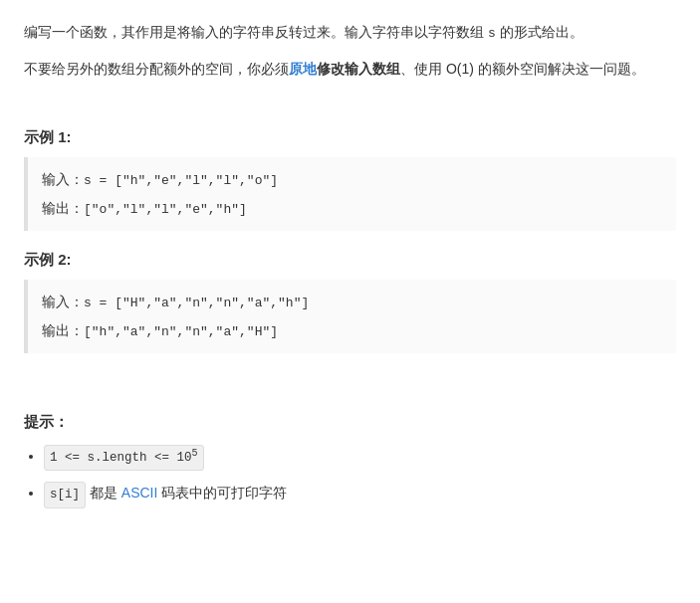  Describe the element at coordinates (352, 302) in the screenshot. I see `example-2-input: 输入：s = ["H","a","n","n","a","h"]` at that location.